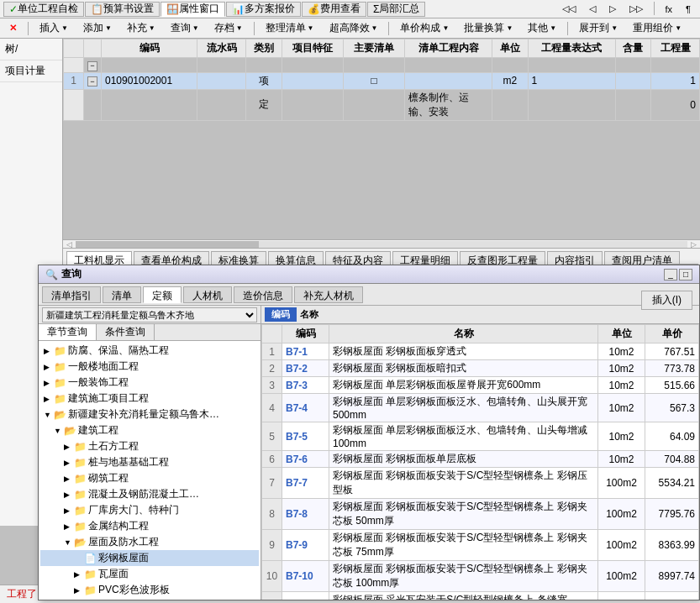 The width and height of the screenshot is (700, 603). I want to click on tree-toggle-14: ▶, so click(78, 574).